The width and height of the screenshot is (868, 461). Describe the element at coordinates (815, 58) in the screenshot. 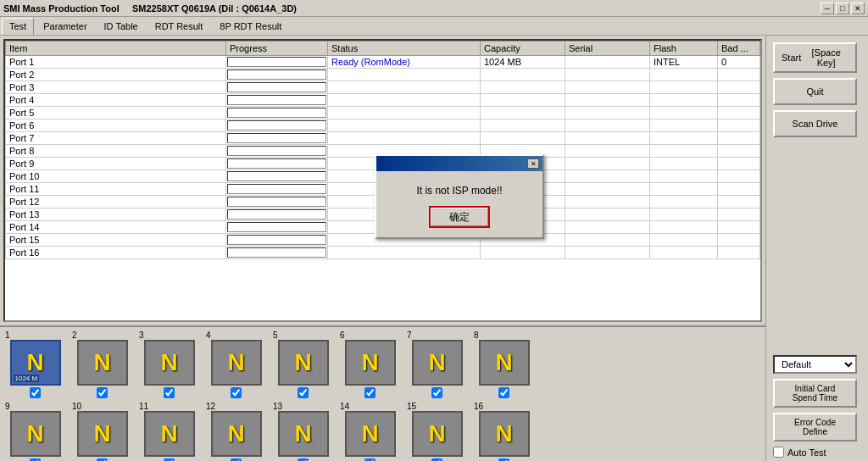

I see `start-button: Start [Space Key]` at that location.